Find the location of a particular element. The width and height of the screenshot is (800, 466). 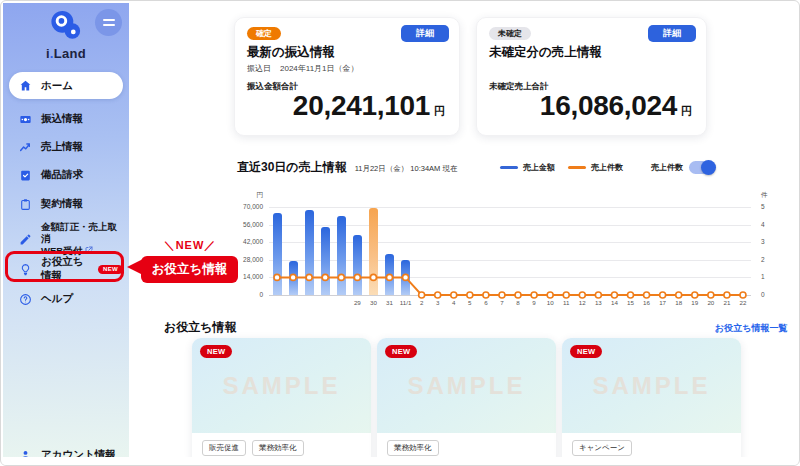

transfer-date: 振込日2024年11月1日（金） is located at coordinates (303, 68).